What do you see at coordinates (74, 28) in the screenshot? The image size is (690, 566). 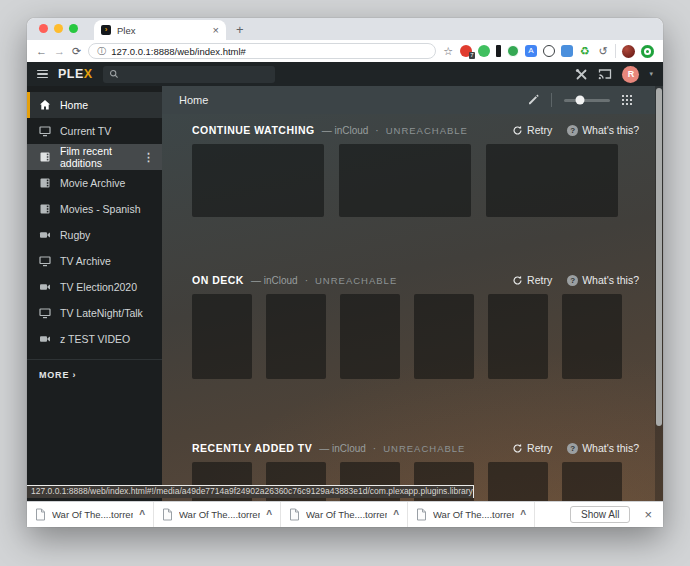 I see `zoom-window-button` at bounding box center [74, 28].